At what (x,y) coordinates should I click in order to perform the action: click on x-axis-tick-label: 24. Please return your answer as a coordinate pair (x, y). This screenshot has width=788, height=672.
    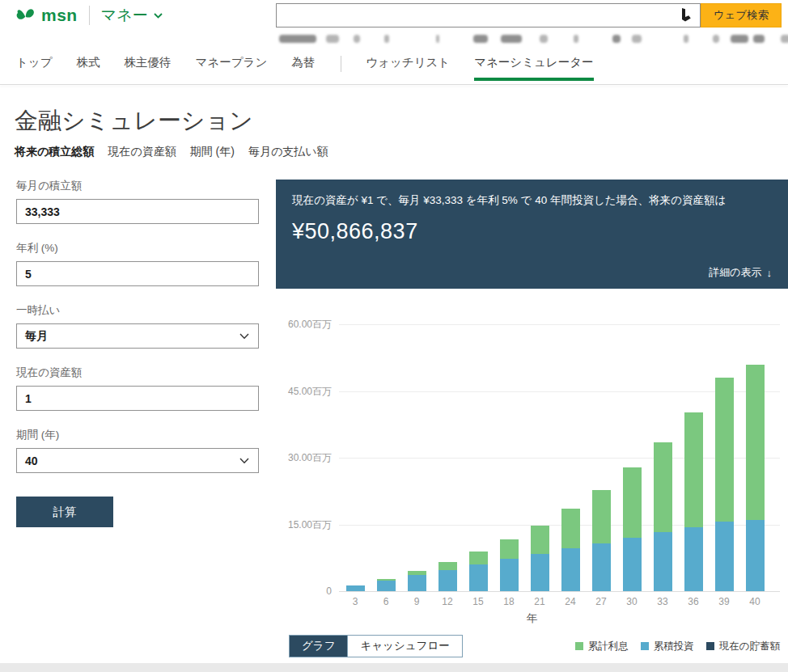
    Looking at the image, I should click on (570, 602).